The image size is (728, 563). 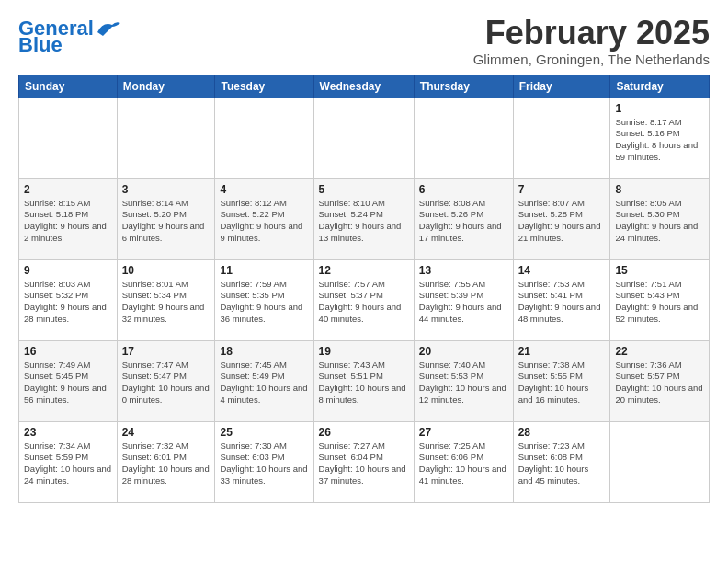 What do you see at coordinates (563, 464) in the screenshot?
I see `day-info: Sunrise: 7:23 AM Sunset: 6:08 PM Dayligh…` at bounding box center [563, 464].